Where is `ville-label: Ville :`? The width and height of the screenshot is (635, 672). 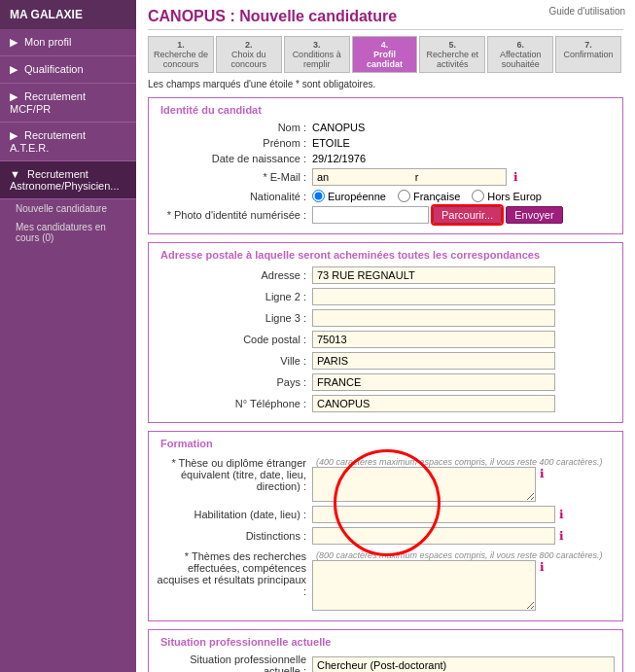 ville-label: Ville : is located at coordinates (234, 361).